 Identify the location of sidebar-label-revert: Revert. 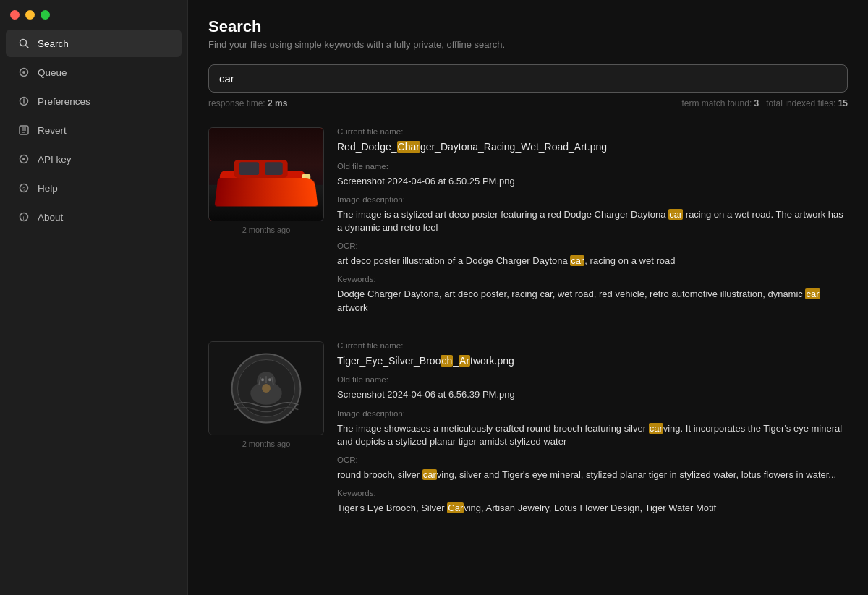
(52, 130).